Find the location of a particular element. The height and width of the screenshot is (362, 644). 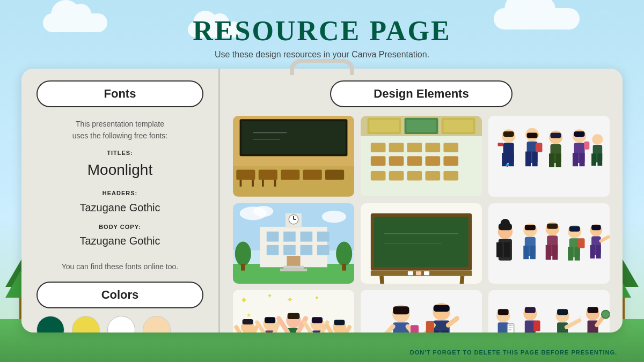

fonts-footer-text: You can find these fonts online too. is located at coordinates (120, 267).